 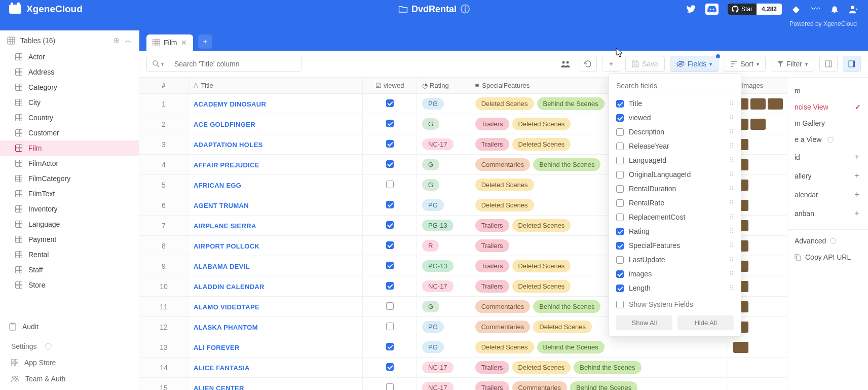 What do you see at coordinates (205, 42) in the screenshot?
I see `add-tab-button: ＋` at bounding box center [205, 42].